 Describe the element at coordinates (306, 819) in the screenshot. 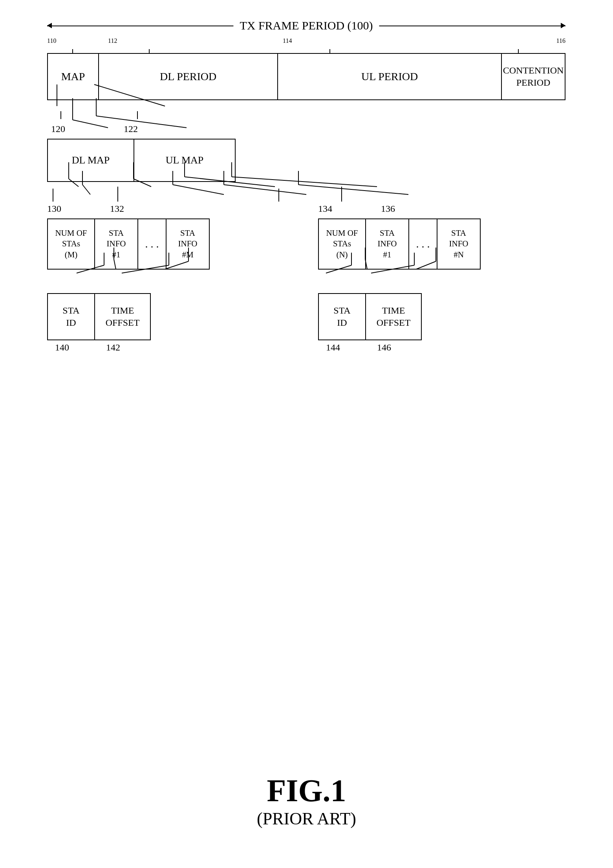

I see `fig-subtitle: (PRIOR ART)` at that location.